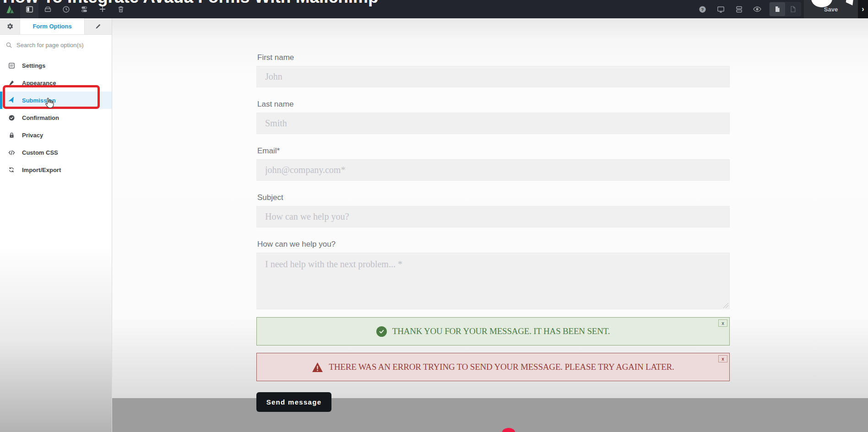 The image size is (868, 432). Describe the element at coordinates (434, 9) in the screenshot. I see `top-toolbar: ?` at that location.